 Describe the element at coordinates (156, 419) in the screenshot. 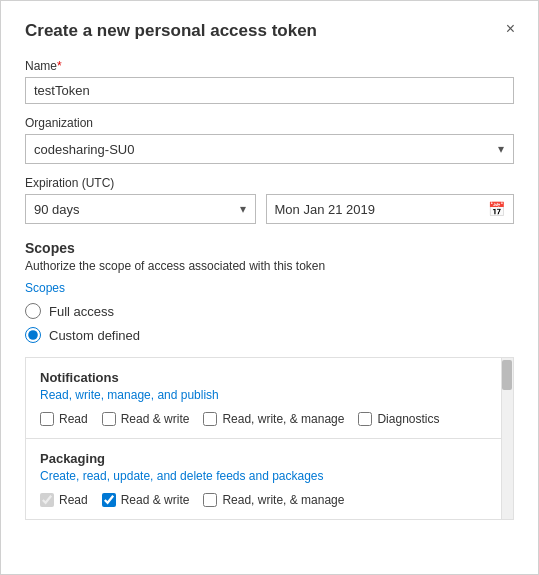

I see `notif-readwrite-label: Read & write` at that location.